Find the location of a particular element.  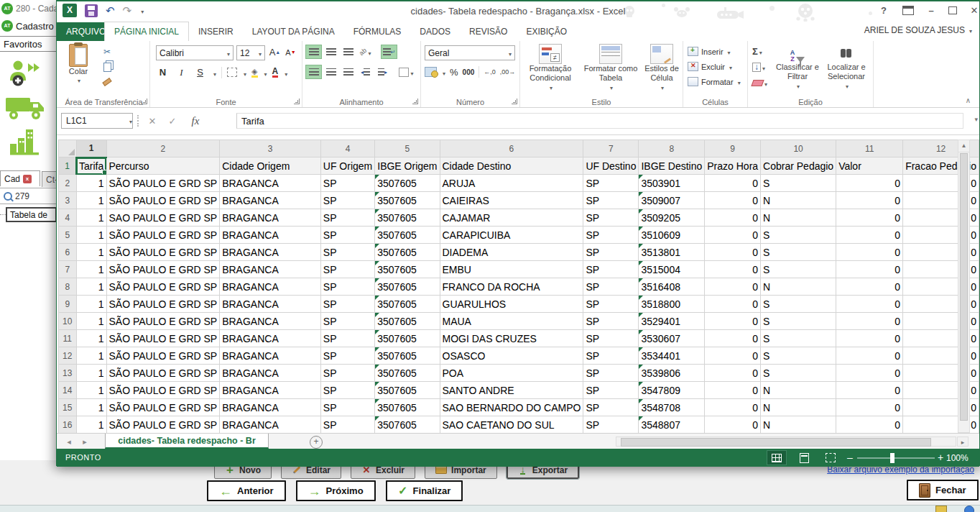

cell: 3530607 is located at coordinates (672, 339).